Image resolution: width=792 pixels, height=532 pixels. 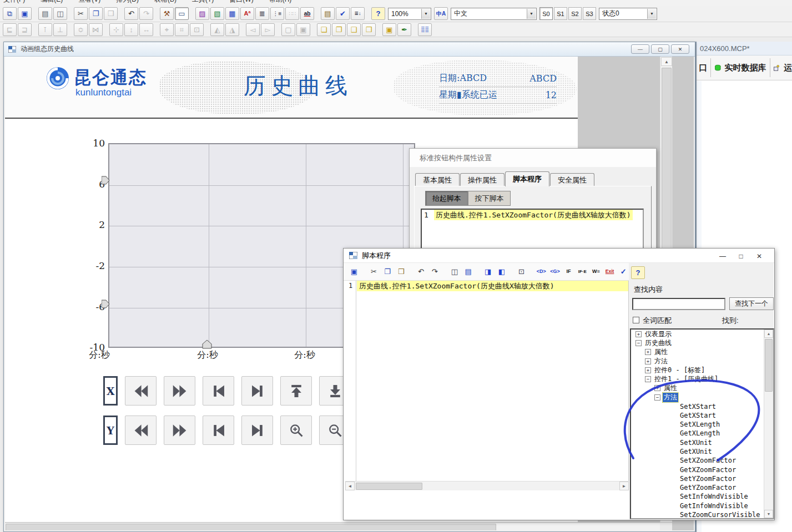 What do you see at coordinates (435, 272) in the screenshot?
I see `redo-icon: ↷` at bounding box center [435, 272].